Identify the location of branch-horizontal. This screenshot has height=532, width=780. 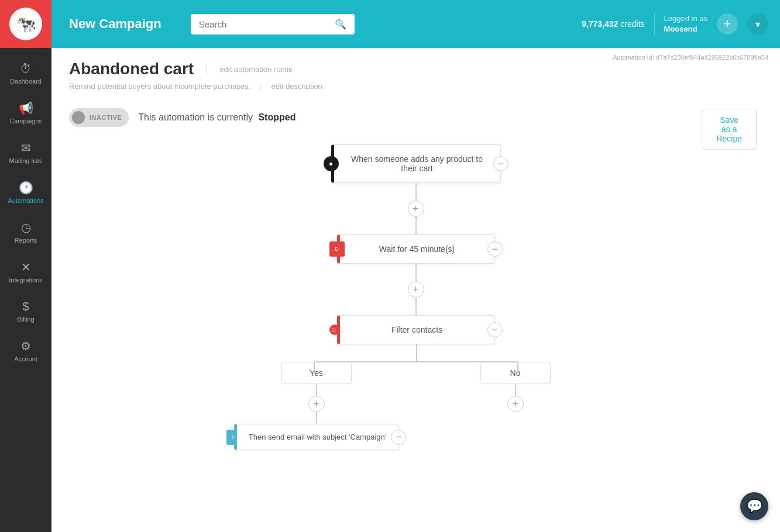
(416, 362).